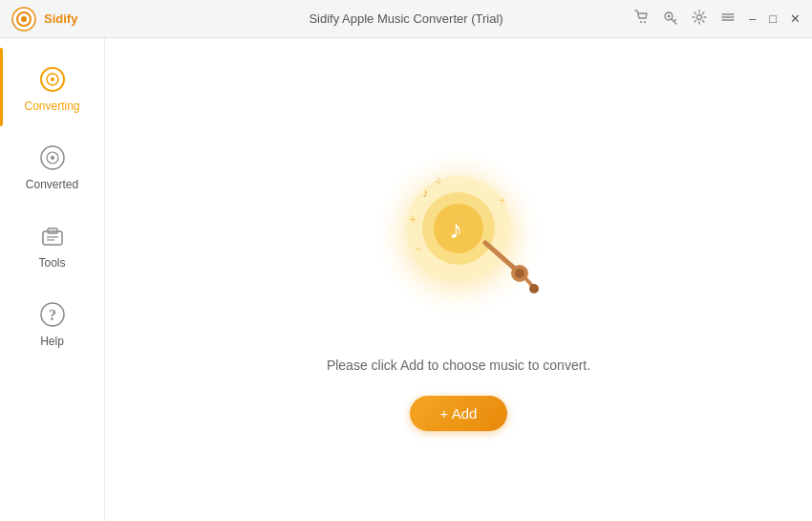 The width and height of the screenshot is (812, 521). Describe the element at coordinates (405, 19) in the screenshot. I see `window-title: Sidify Apple Music Converter (Trial)` at that location.